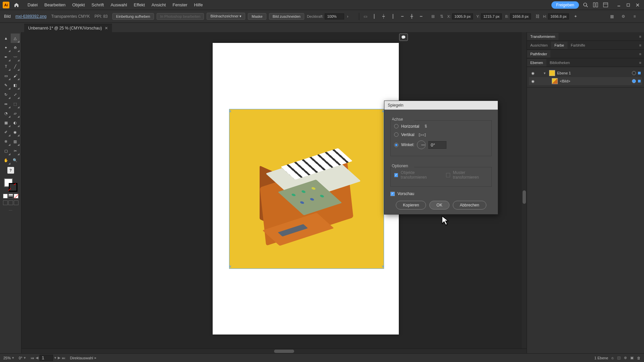 The width and height of the screenshot is (644, 362). I want to click on document-setup-icon: ▭, so click(365, 16).